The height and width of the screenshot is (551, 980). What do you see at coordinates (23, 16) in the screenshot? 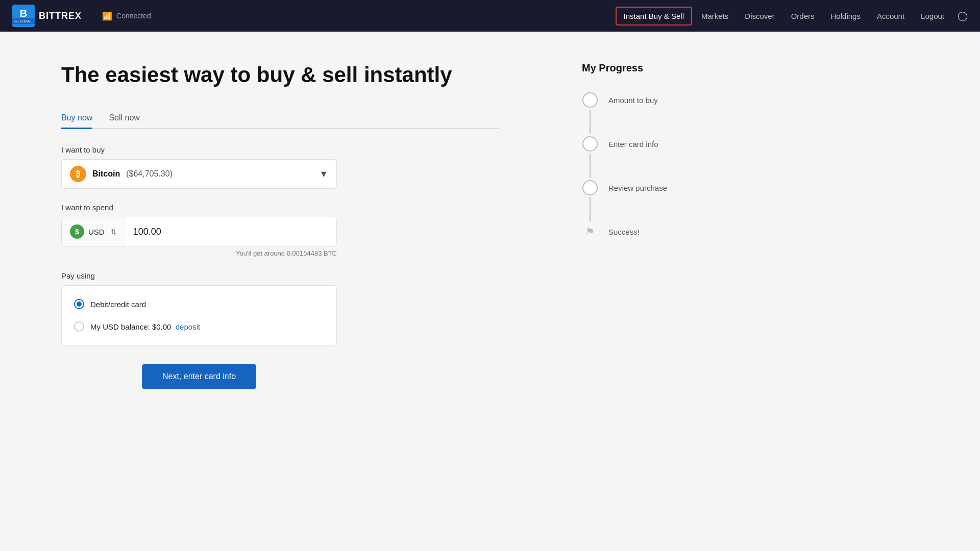
I see `logo-box: B GLOBAL` at bounding box center [23, 16].